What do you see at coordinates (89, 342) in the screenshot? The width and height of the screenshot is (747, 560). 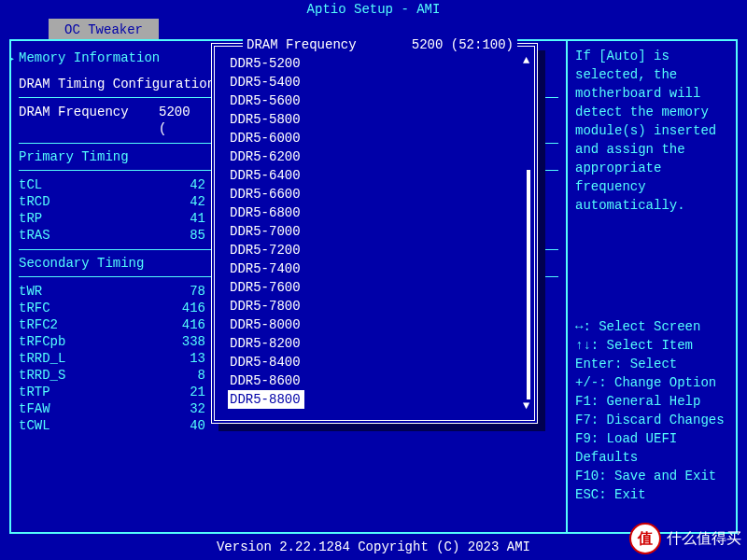 I see `timing-label: tRFCpb` at bounding box center [89, 342].